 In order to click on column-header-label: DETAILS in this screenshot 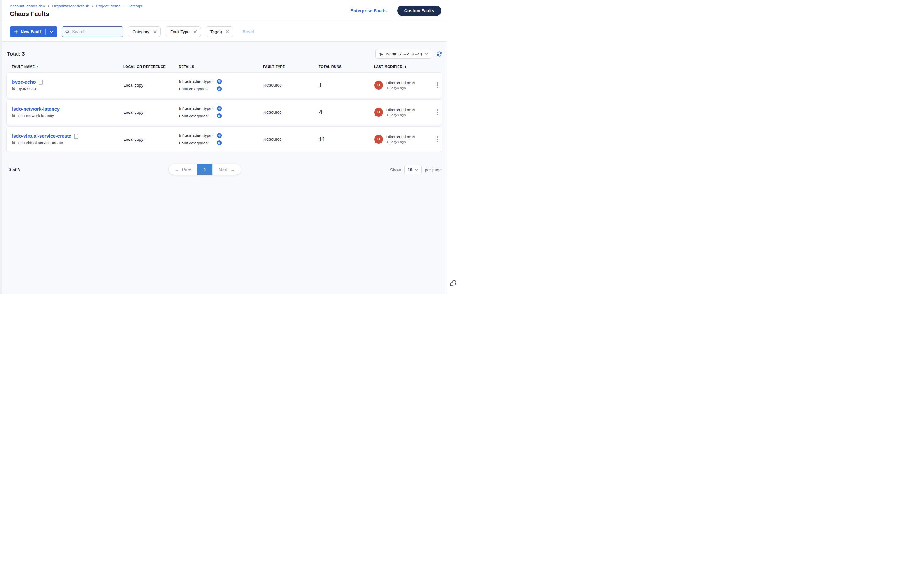, I will do `click(186, 66)`.